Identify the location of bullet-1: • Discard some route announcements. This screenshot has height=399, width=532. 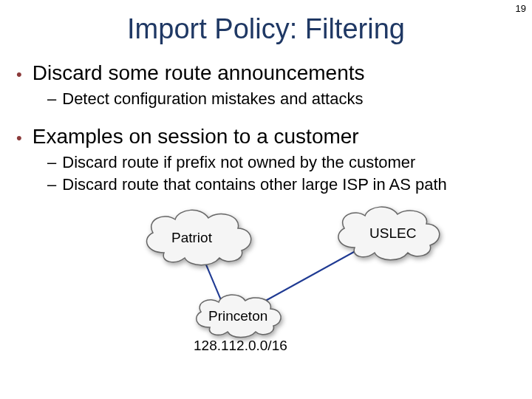
(267, 73).